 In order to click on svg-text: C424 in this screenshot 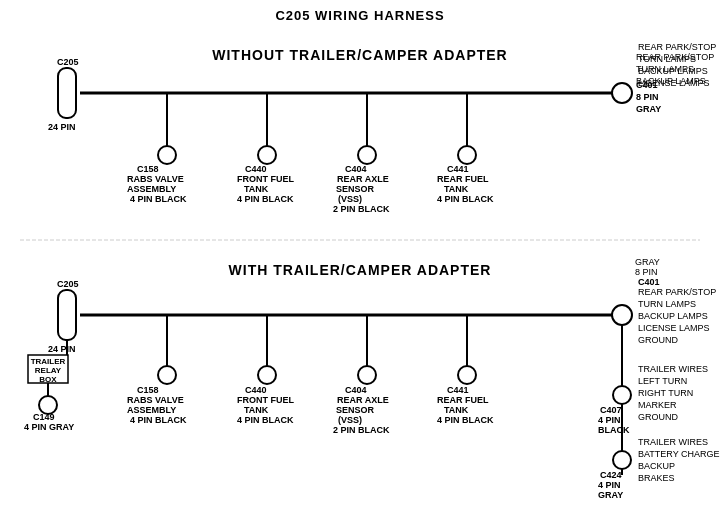, I will do `click(611, 475)`.